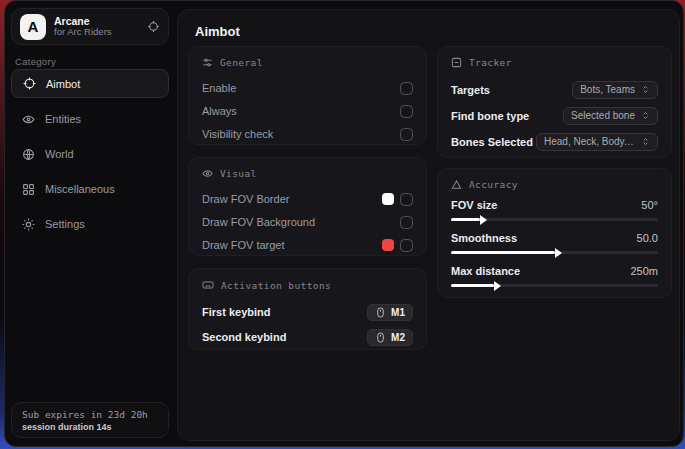 The image size is (685, 449). Describe the element at coordinates (406, 200) in the screenshot. I see `draw-fov-border-checkbox` at that location.